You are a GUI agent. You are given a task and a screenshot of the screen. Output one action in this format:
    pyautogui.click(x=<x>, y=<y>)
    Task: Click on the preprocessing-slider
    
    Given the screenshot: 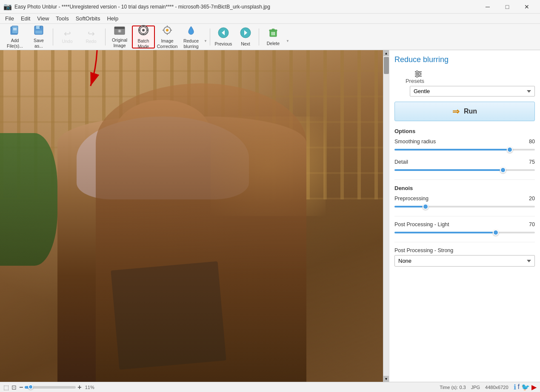 What is the action you would take?
    pyautogui.click(x=465, y=207)
    